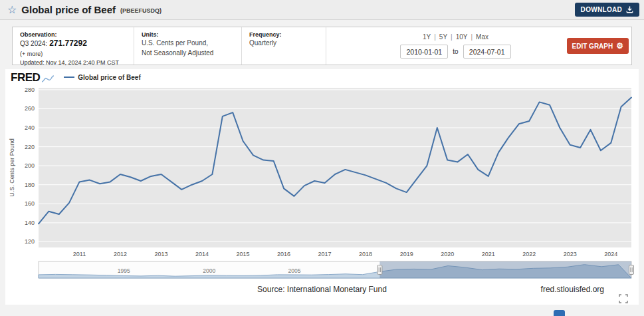 The image size is (644, 316). What do you see at coordinates (29, 147) in the screenshot?
I see `svg-text: 220` at bounding box center [29, 147].